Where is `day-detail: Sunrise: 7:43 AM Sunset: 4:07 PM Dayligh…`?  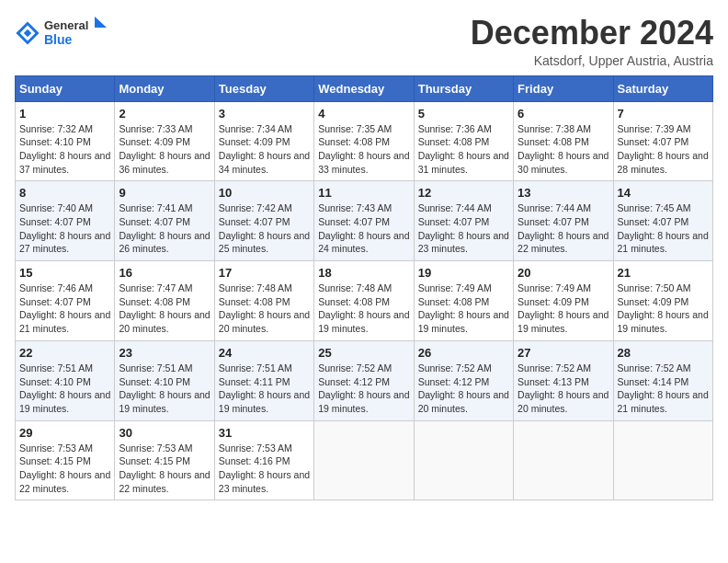
day-detail: Sunrise: 7:43 AM Sunset: 4:07 PM Dayligh… is located at coordinates (364, 228).